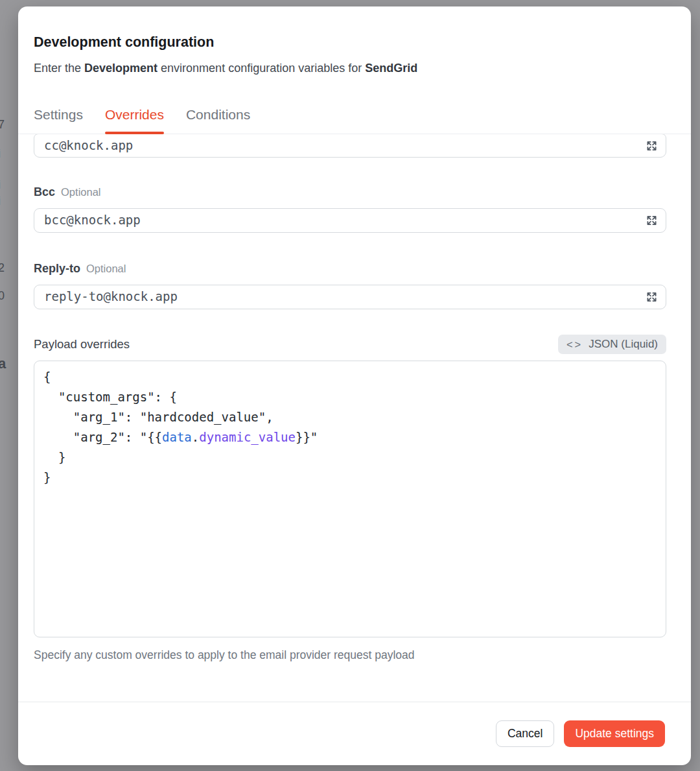 Image resolution: width=700 pixels, height=771 pixels. I want to click on expand-bcc-button, so click(652, 220).